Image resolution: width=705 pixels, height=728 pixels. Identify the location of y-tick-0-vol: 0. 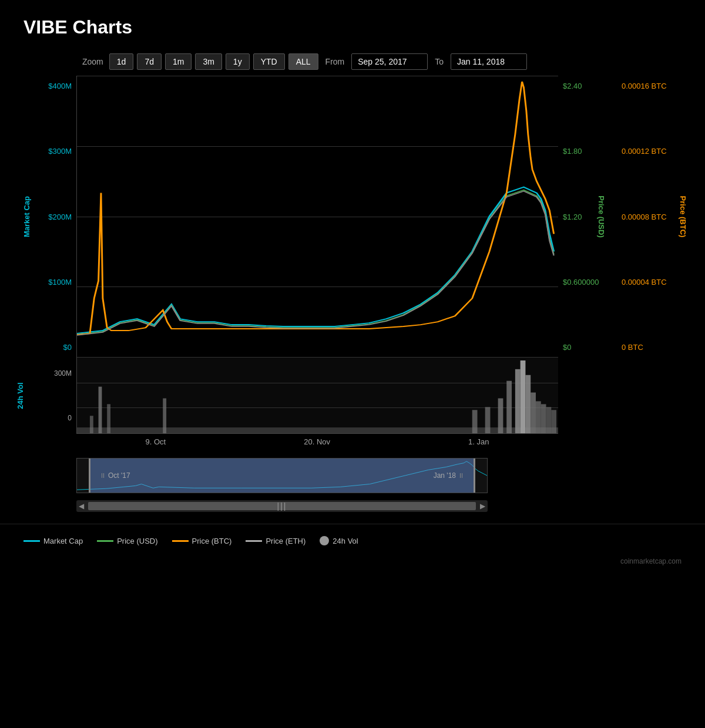
(50, 421).